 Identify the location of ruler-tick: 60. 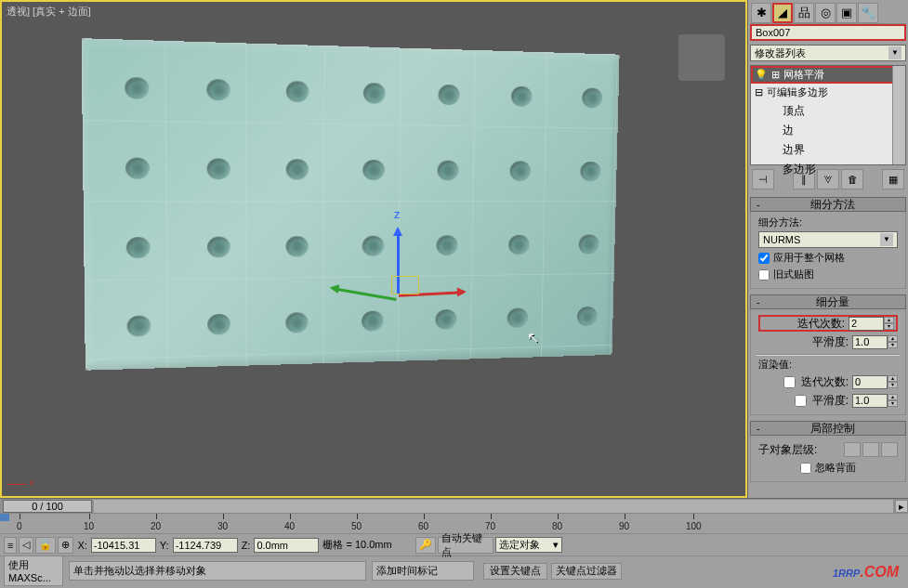
(424, 526).